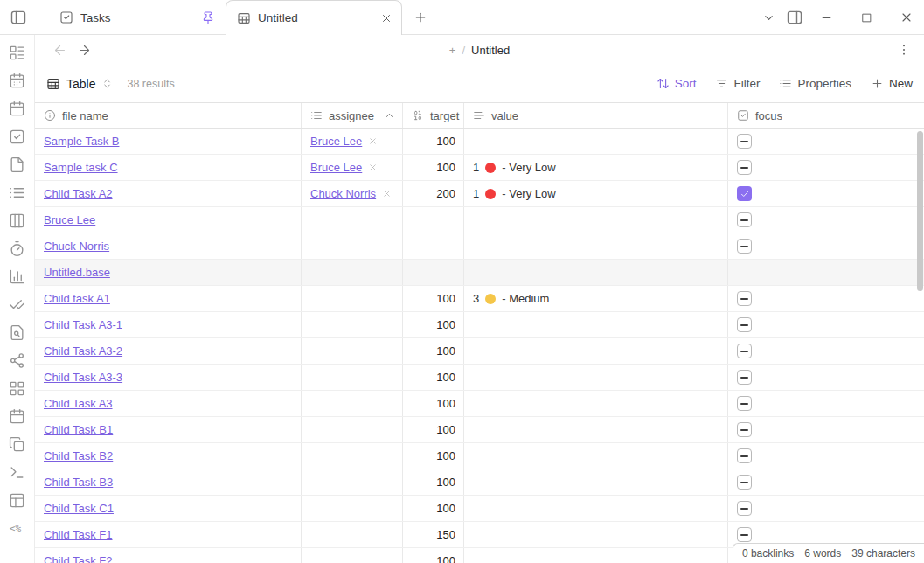  Describe the element at coordinates (208, 17) in the screenshot. I see `pin-icon` at that location.